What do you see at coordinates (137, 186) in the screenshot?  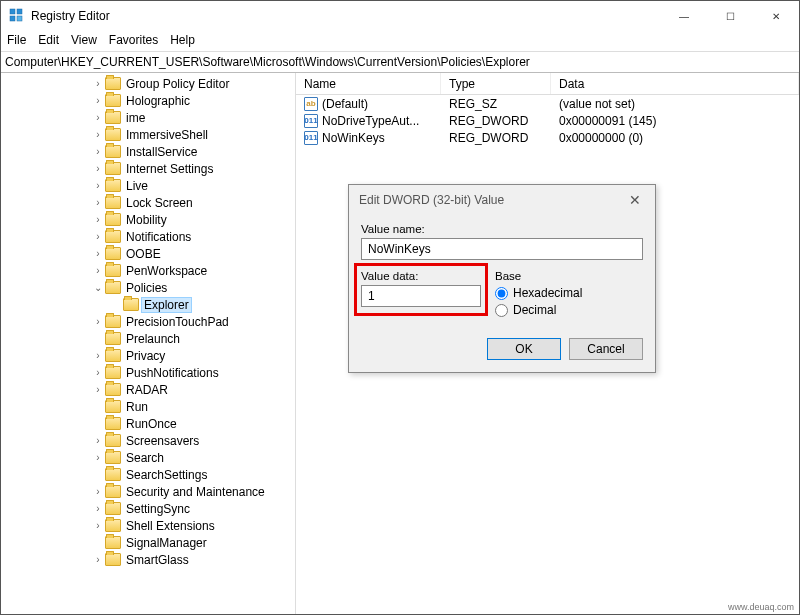 I see `tree-item-label: Live` at bounding box center [137, 186].